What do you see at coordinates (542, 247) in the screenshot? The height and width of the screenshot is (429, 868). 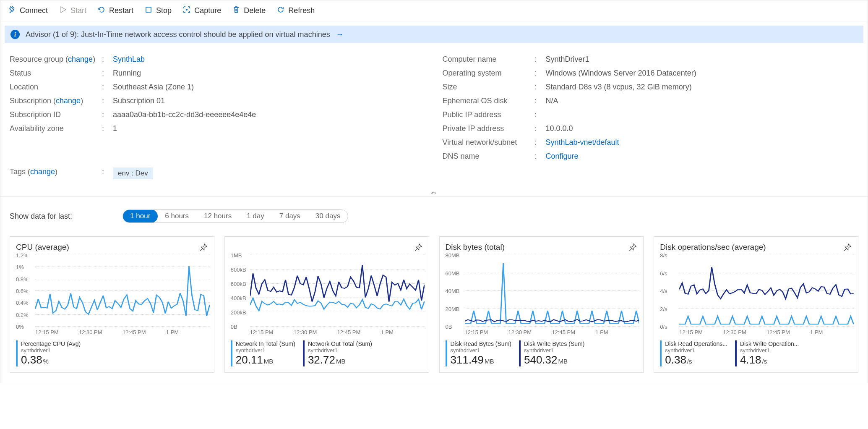 I see `card-title: Disk bytes (total)` at bounding box center [542, 247].